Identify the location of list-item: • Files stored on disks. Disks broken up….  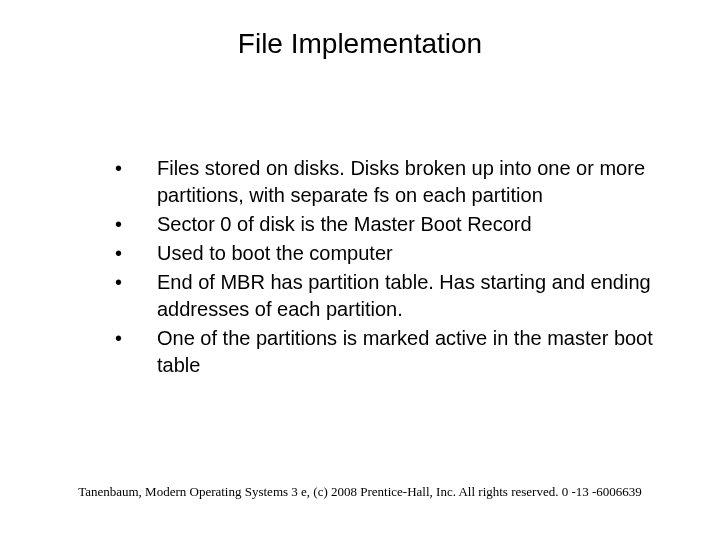
(388, 182).